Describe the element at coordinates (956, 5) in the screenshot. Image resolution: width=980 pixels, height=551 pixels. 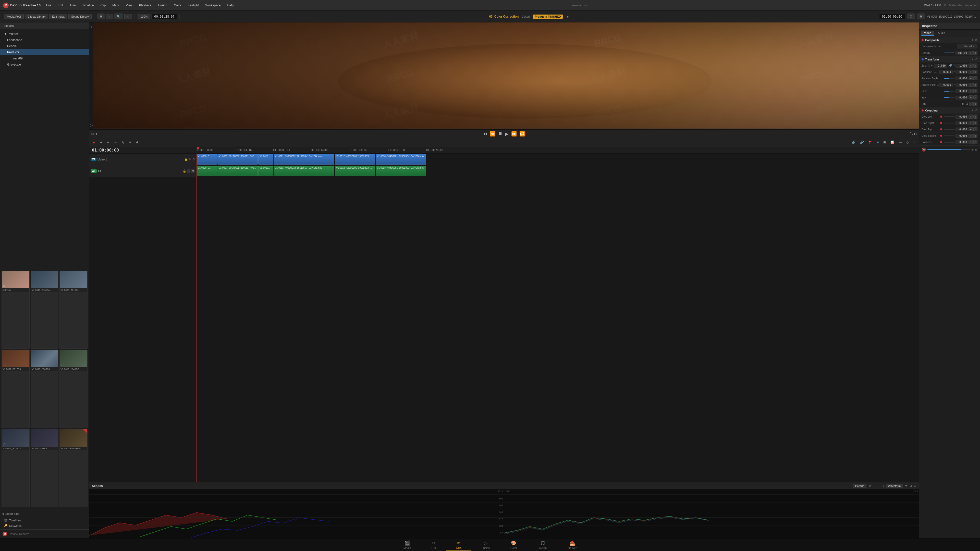
I see `metadata-btn: Metadata` at that location.